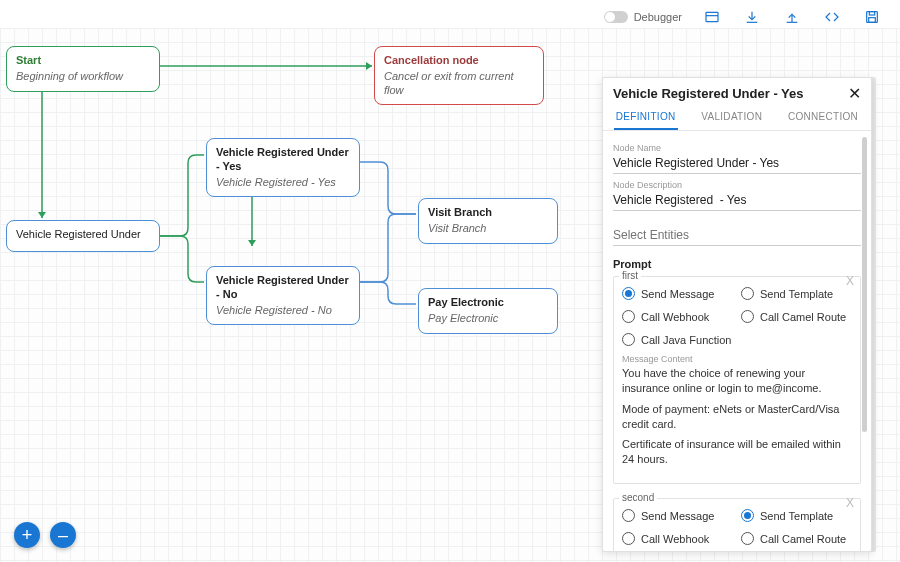 Image resolution: width=900 pixels, height=562 pixels. I want to click on prompt-block-first: first X Send Message Send Template Call …, so click(737, 380).